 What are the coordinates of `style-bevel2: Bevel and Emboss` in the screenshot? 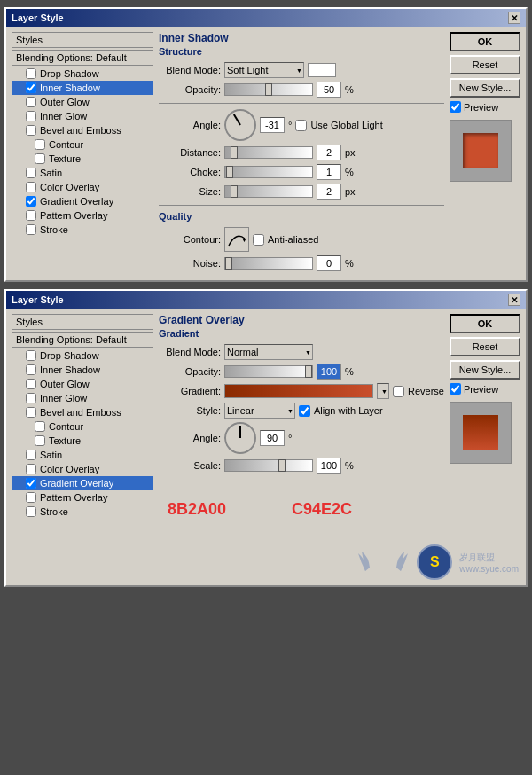 It's located at (82, 412).